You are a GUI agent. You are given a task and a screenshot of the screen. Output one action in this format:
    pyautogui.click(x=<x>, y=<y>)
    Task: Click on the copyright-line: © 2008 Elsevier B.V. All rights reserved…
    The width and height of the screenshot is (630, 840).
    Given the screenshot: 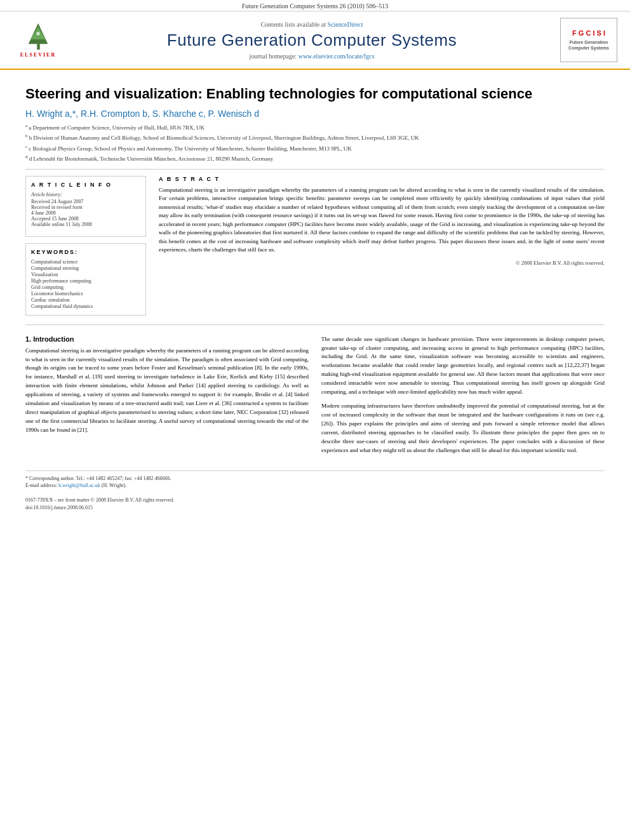 What is the action you would take?
    pyautogui.click(x=382, y=263)
    